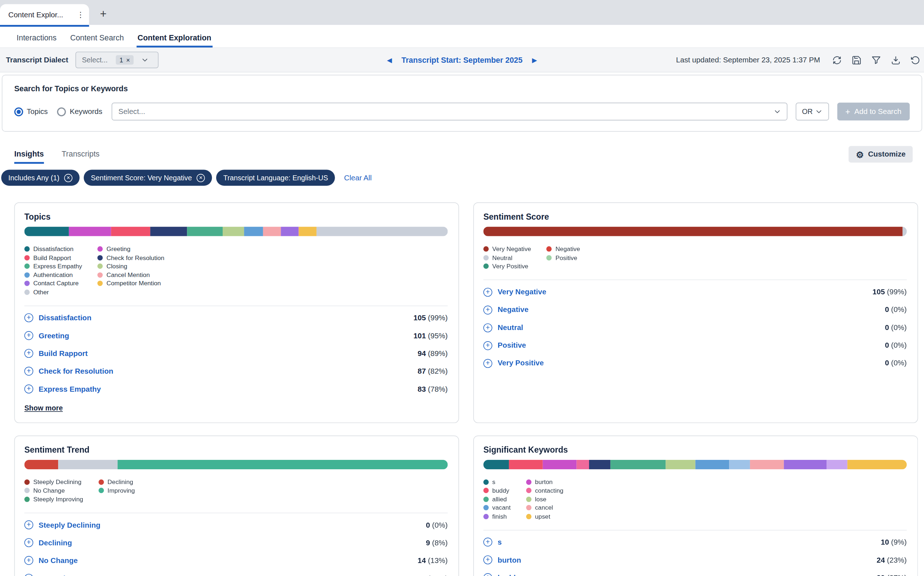  Describe the element at coordinates (509, 574) in the screenshot. I see `metric-label: buddy` at that location.